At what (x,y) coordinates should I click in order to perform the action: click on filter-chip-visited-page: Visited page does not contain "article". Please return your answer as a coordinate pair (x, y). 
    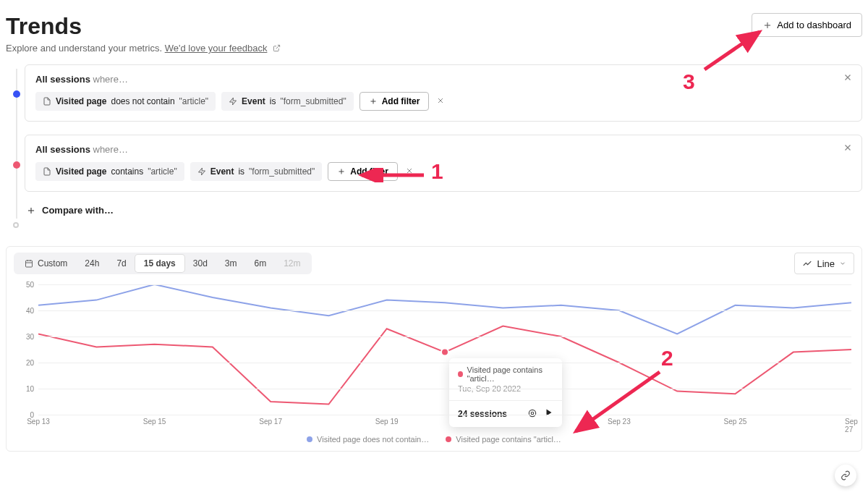
    Looking at the image, I should click on (126, 101).